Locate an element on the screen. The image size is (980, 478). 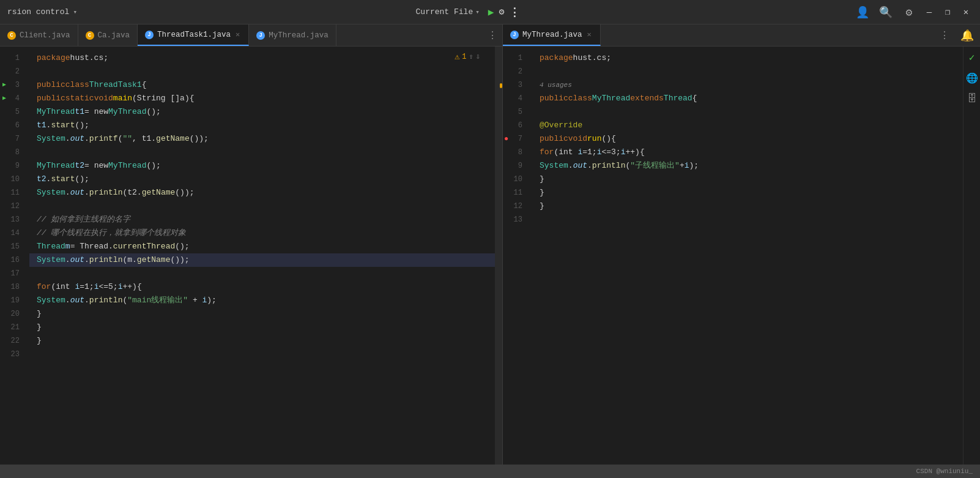
left-code-line-16: System.out.println(m.getName()); is located at coordinates (262, 260).